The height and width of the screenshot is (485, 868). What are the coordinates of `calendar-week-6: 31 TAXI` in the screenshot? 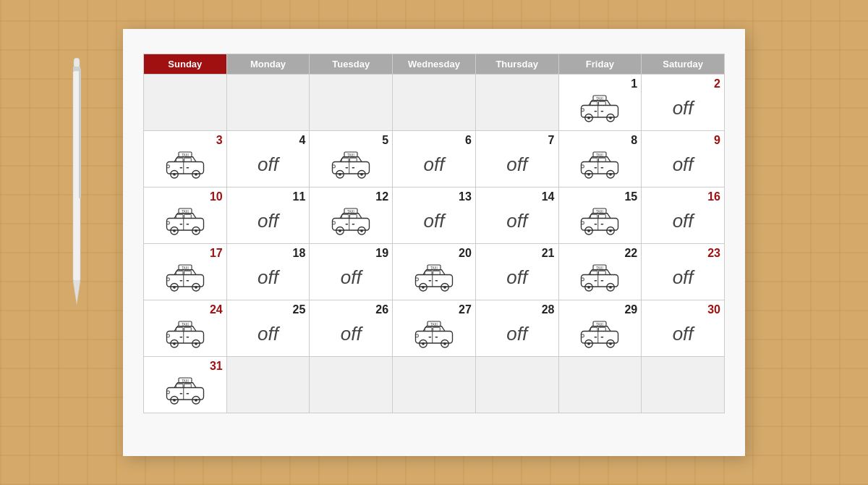 It's located at (434, 385).